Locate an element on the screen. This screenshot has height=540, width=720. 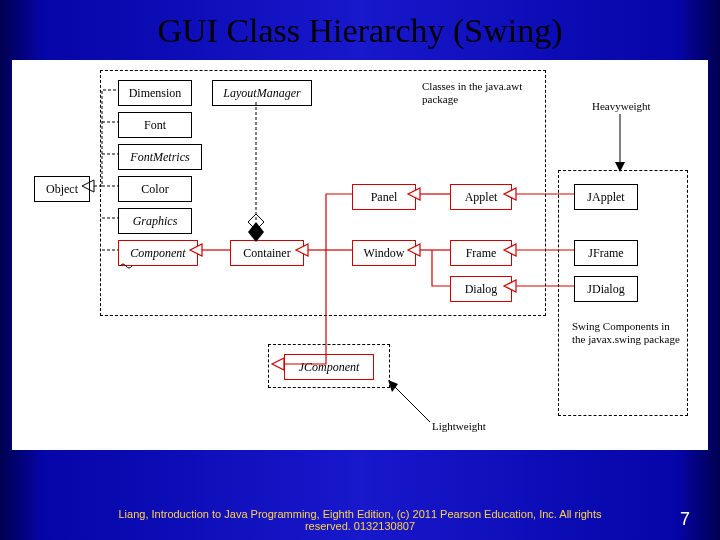
box-frame: Frame is located at coordinates (481, 253).